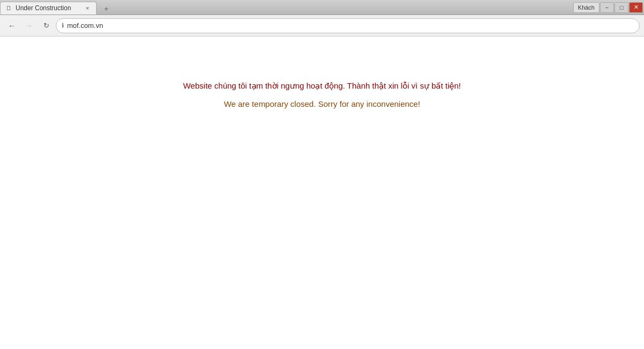  What do you see at coordinates (12, 26) in the screenshot?
I see `back-button: ←` at bounding box center [12, 26].